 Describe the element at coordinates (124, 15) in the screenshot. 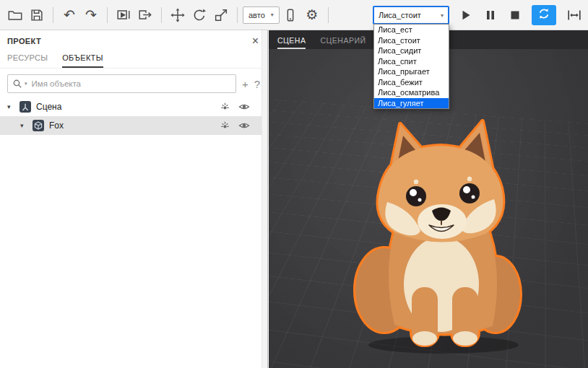

I see `run-preview-icon` at that location.